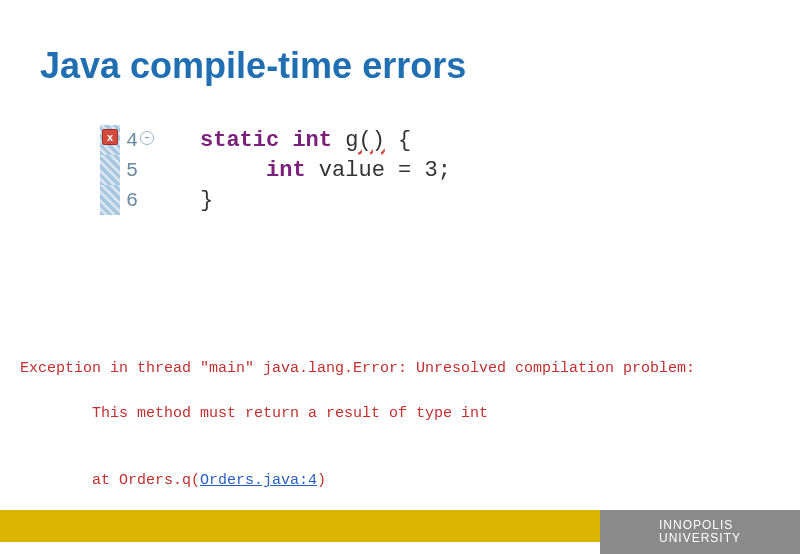 The width and height of the screenshot is (800, 554). Describe the element at coordinates (130, 200) in the screenshot. I see `gutter-row: 6` at that location.